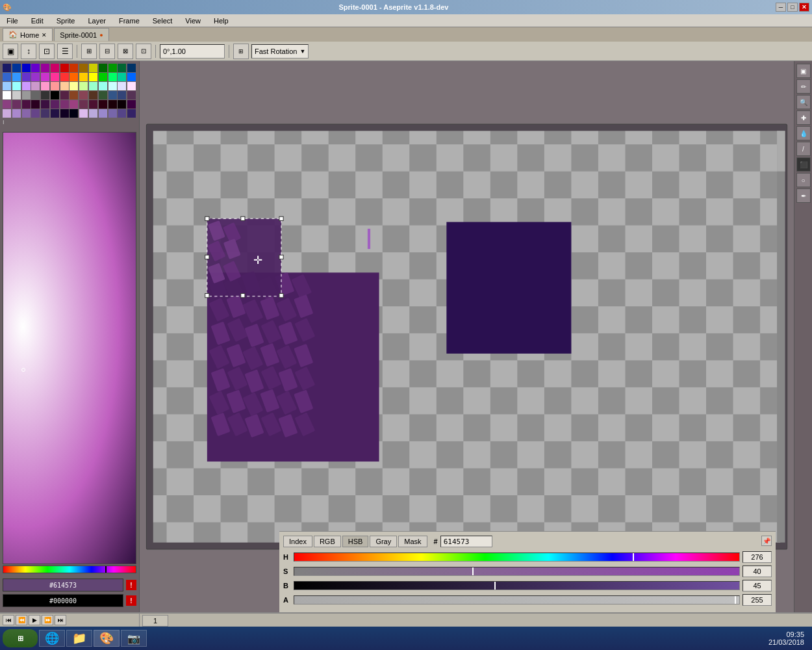 Image resolution: width=812 pixels, height=650 pixels. I want to click on right-tool-zoom: 🔍, so click(804, 102).